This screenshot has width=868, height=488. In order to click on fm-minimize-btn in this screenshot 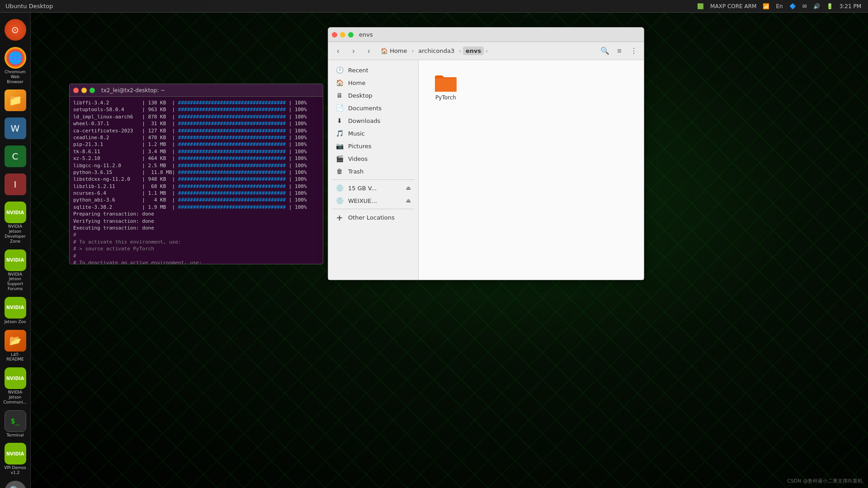, I will do `click(343, 35)`.